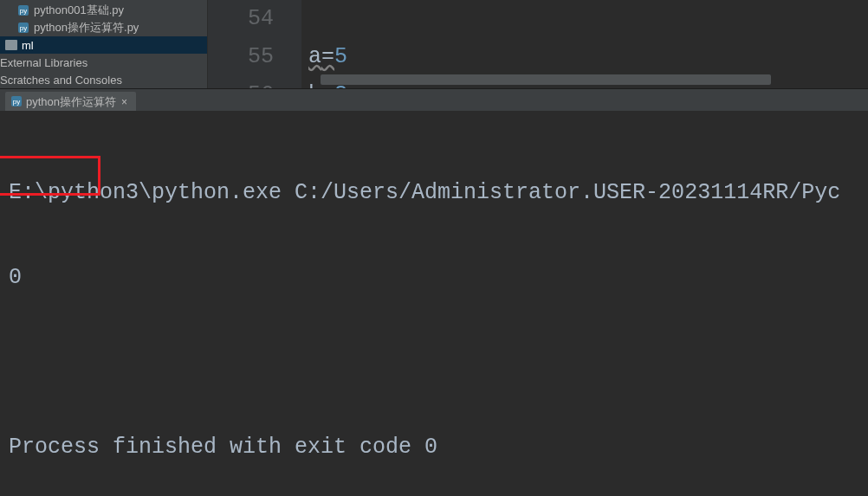 Image resolution: width=868 pixels, height=496 pixels. I want to click on code-line: a=5, so click(588, 57).